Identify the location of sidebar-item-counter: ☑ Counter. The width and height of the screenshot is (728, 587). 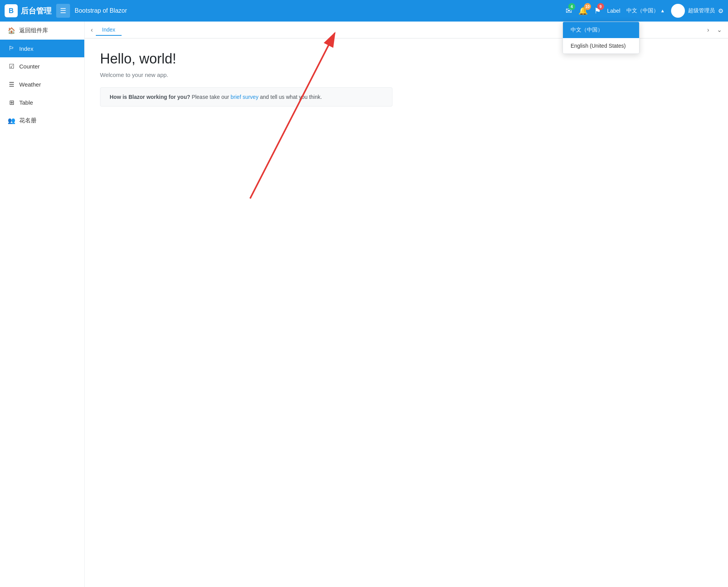
(42, 66).